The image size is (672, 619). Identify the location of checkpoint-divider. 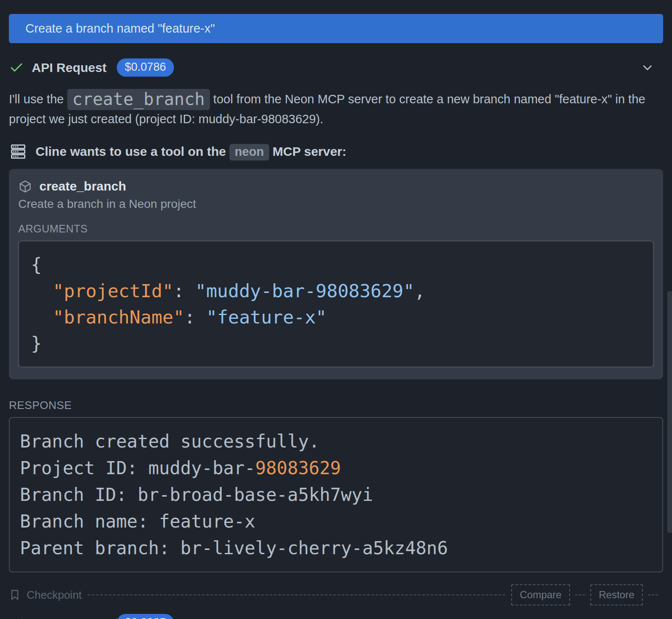
(296, 595).